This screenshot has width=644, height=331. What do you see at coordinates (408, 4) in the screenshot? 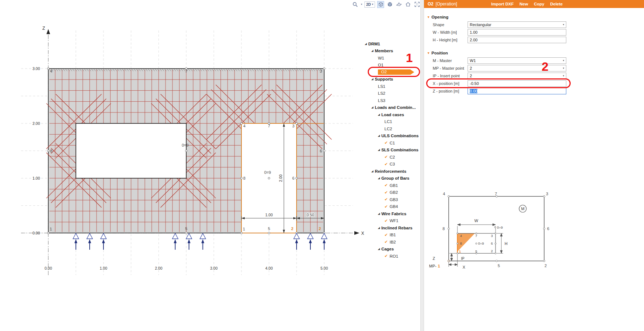
I see `home-view-icon` at bounding box center [408, 4].